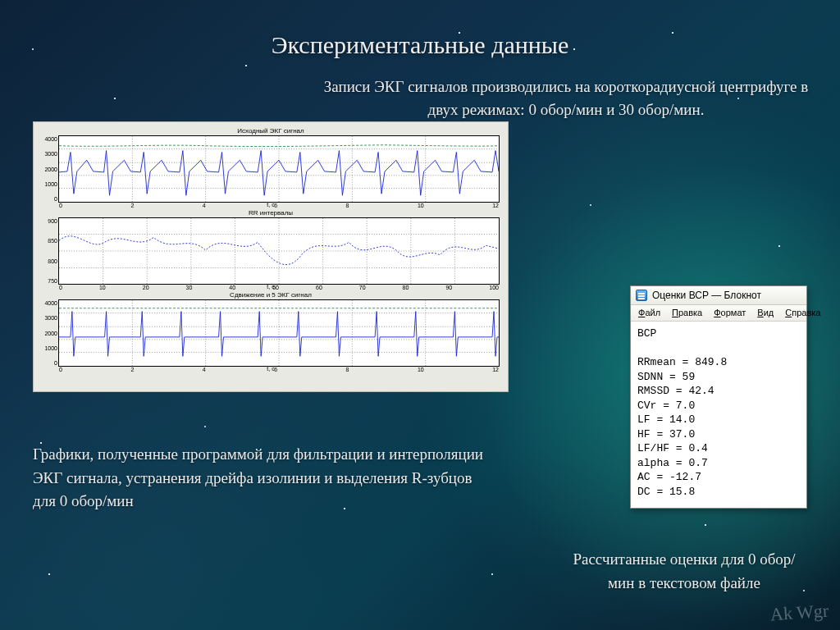 This screenshot has width=840, height=630. What do you see at coordinates (719, 397) in the screenshot?
I see `notepad-window: Оценки ВСР — Блокнот Файл Правка Формат …` at bounding box center [719, 397].